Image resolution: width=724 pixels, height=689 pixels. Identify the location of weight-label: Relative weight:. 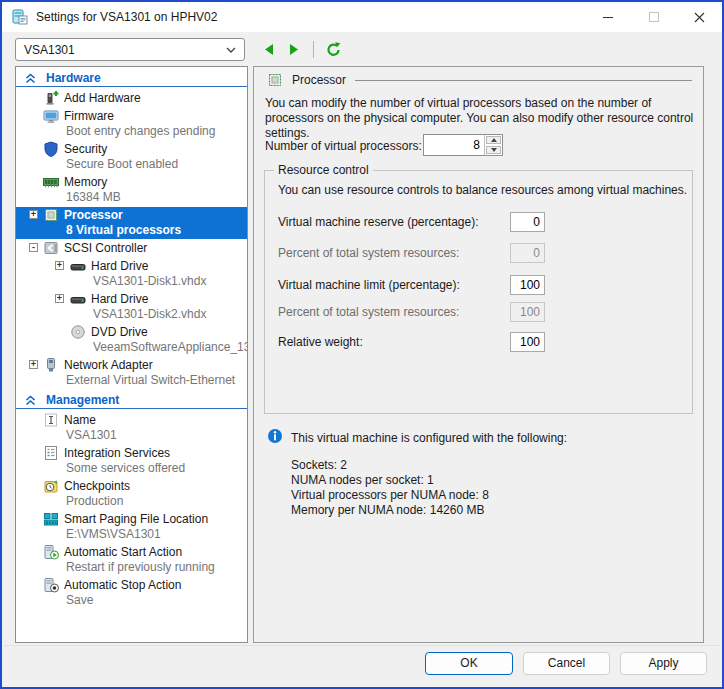
(320, 342).